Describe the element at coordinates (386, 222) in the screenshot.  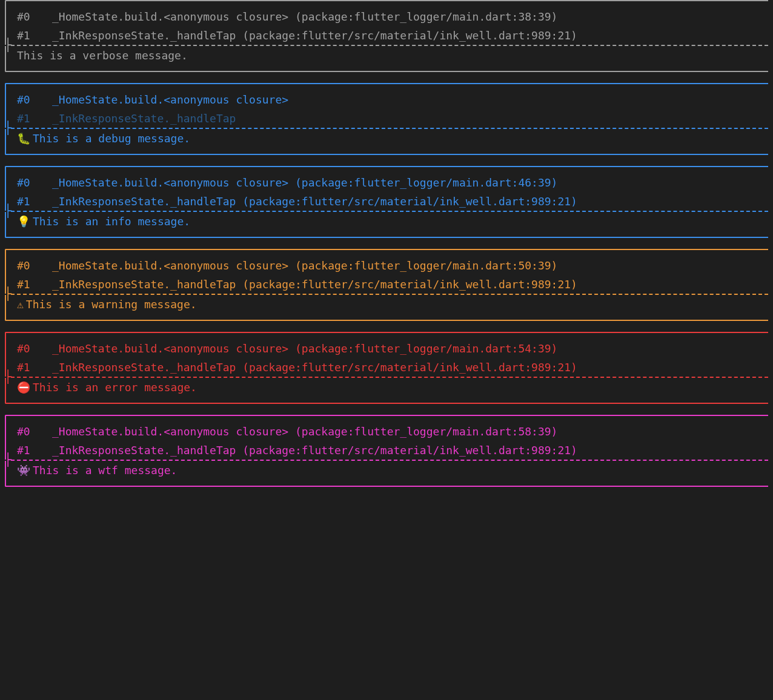
I see `log-message-line: 💡This is an info message.` at that location.